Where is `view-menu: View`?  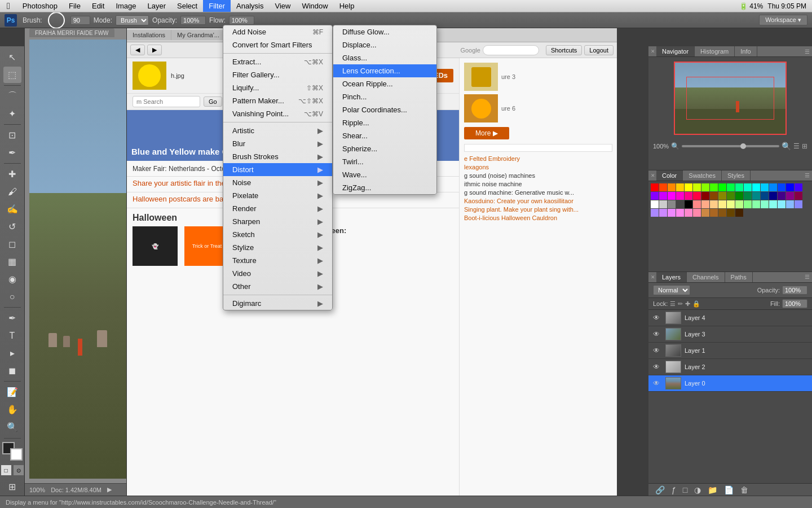
view-menu: View is located at coordinates (283, 6).